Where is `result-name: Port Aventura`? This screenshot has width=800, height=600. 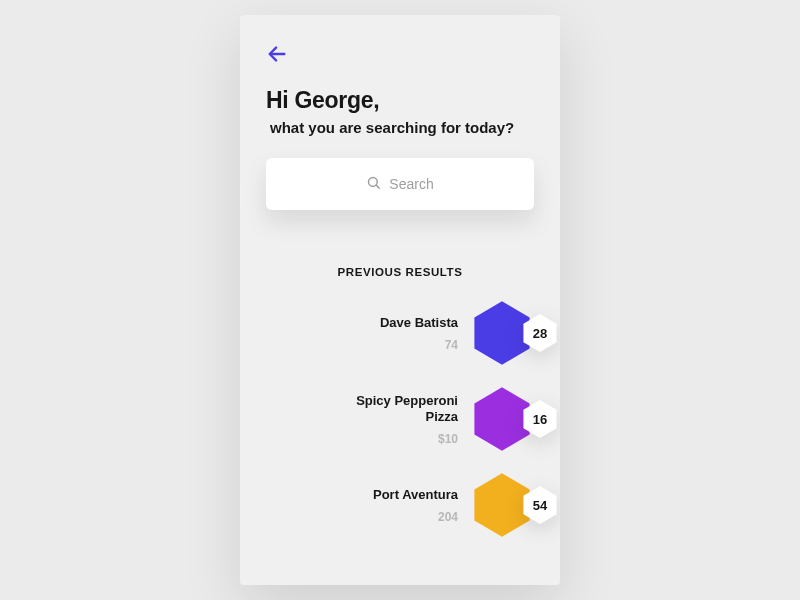 result-name: Port Aventura is located at coordinates (416, 495).